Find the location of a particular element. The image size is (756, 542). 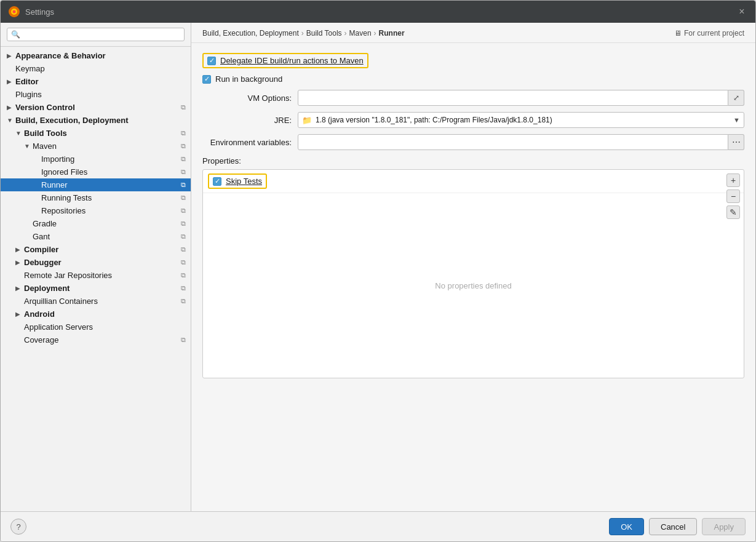

title-bar-left: Settings is located at coordinates (31, 12).